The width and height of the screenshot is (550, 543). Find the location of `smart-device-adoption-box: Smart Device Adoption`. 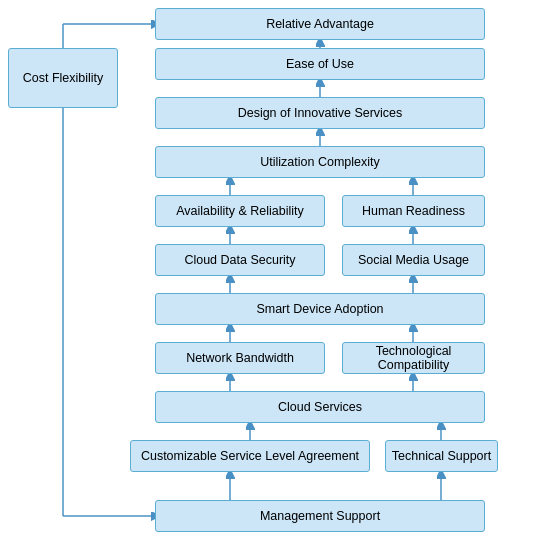

smart-device-adoption-box: Smart Device Adoption is located at coordinates (320, 309).